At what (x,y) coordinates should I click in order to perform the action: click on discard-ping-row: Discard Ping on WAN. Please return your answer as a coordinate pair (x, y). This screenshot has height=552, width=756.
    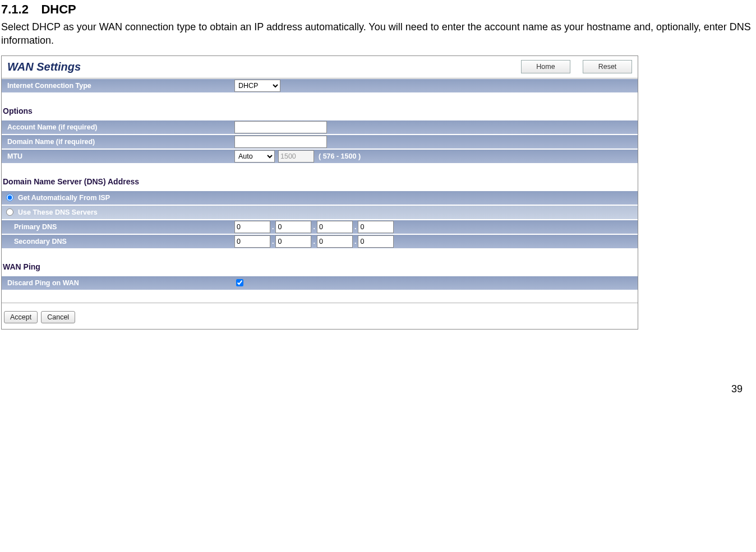
    Looking at the image, I should click on (320, 283).